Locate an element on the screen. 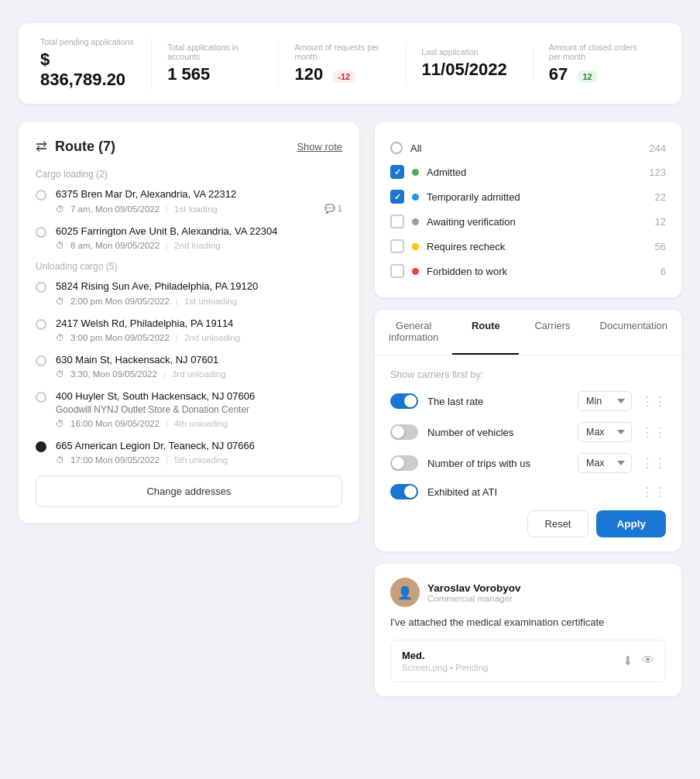  stop-dot-u5 is located at coordinates (41, 447).